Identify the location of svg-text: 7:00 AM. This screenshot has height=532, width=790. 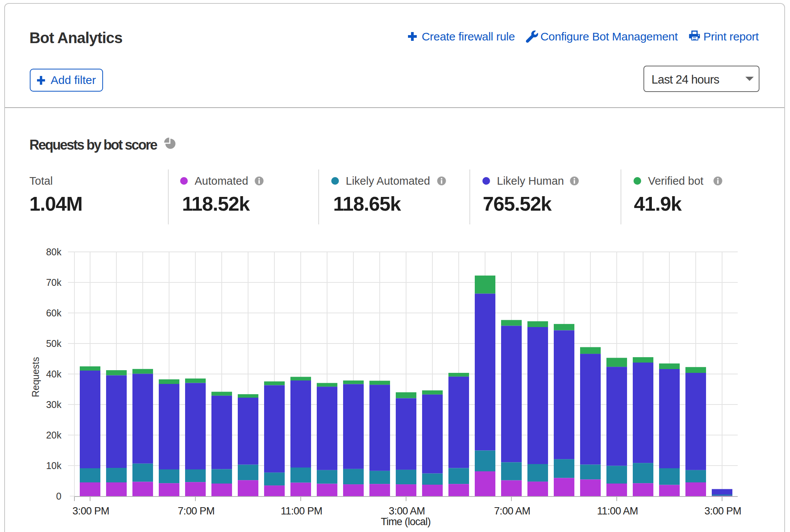
(512, 511).